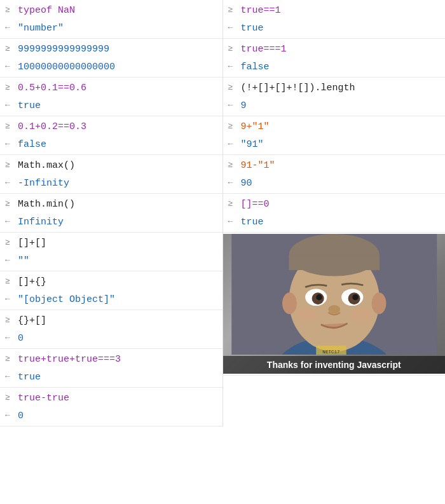 This screenshot has height=504, width=445. I want to click on input-code: []+[], so click(32, 243).